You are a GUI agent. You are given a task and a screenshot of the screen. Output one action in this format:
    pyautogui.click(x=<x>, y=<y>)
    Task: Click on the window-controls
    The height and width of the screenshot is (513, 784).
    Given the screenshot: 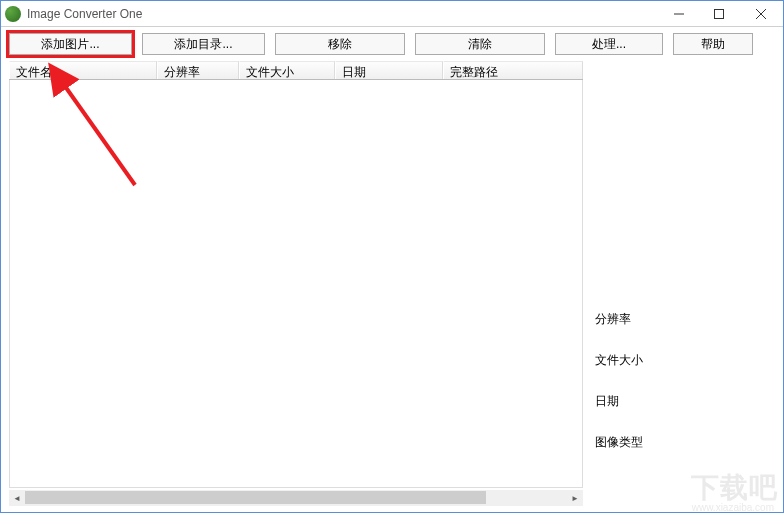 What is the action you would take?
    pyautogui.click(x=721, y=14)
    